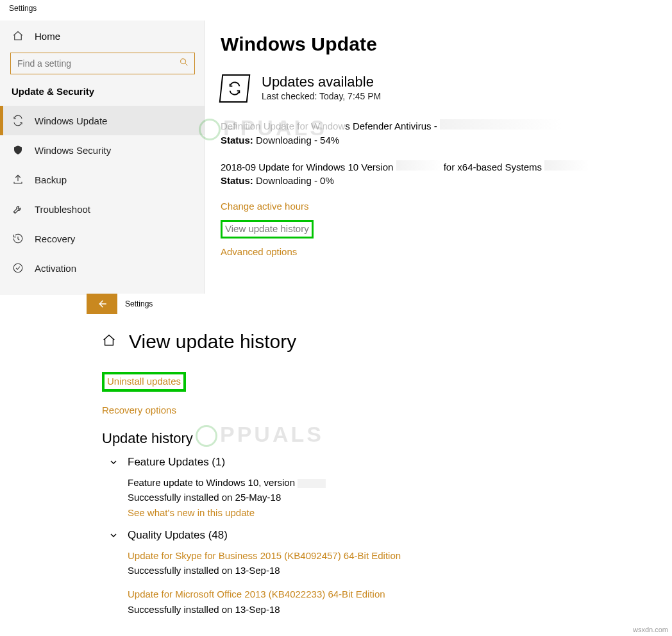 This screenshot has height=636, width=672. I want to click on search-box, so click(103, 63).